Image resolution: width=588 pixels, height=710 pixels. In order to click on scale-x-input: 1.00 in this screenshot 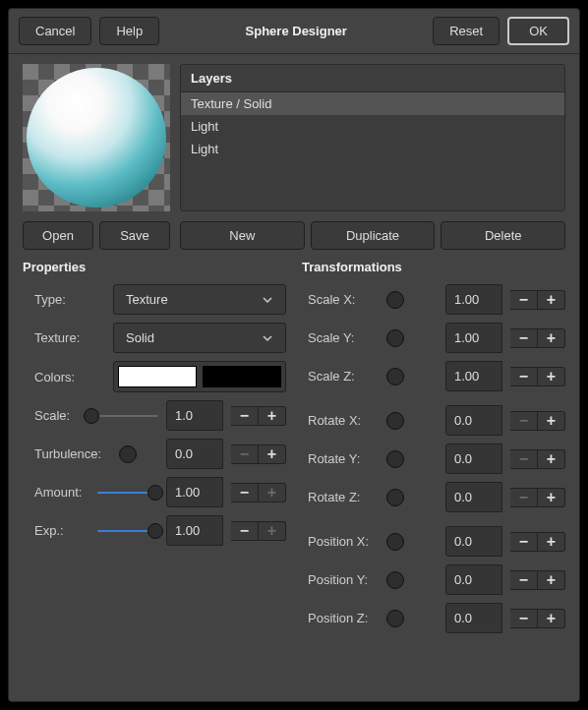, I will do `click(474, 299)`.